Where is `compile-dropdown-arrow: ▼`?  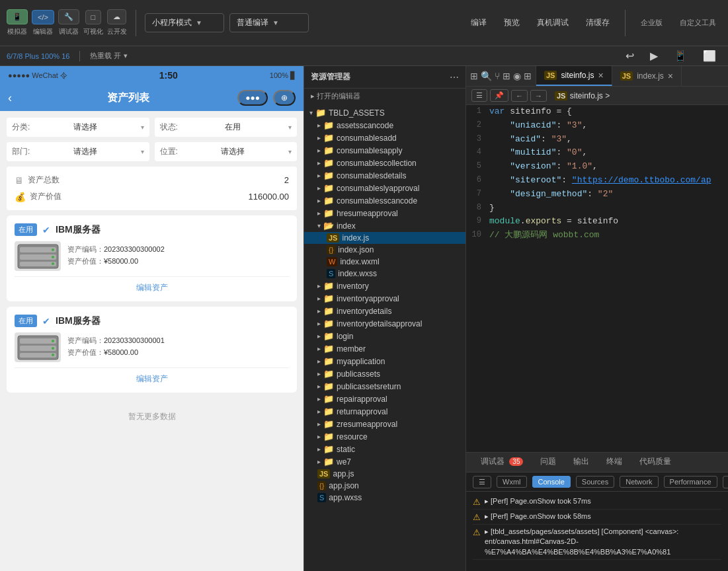 compile-dropdown-arrow: ▼ is located at coordinates (276, 22).